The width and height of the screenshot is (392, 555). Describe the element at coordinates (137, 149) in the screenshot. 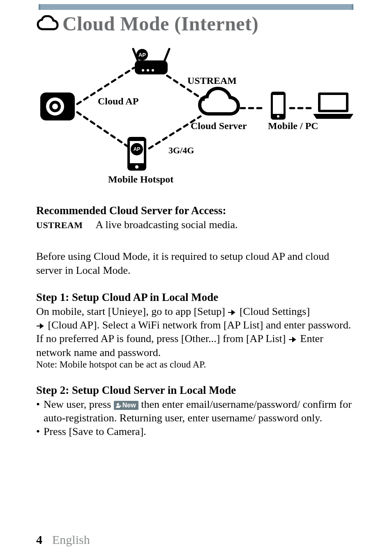

I see `ap-badge-text-2: AP` at that location.